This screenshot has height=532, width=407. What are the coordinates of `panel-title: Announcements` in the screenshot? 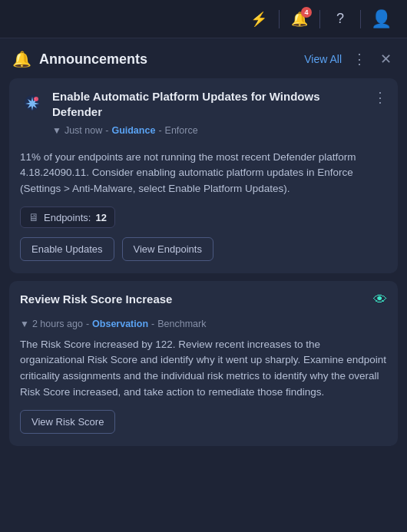 It's located at (94, 60).